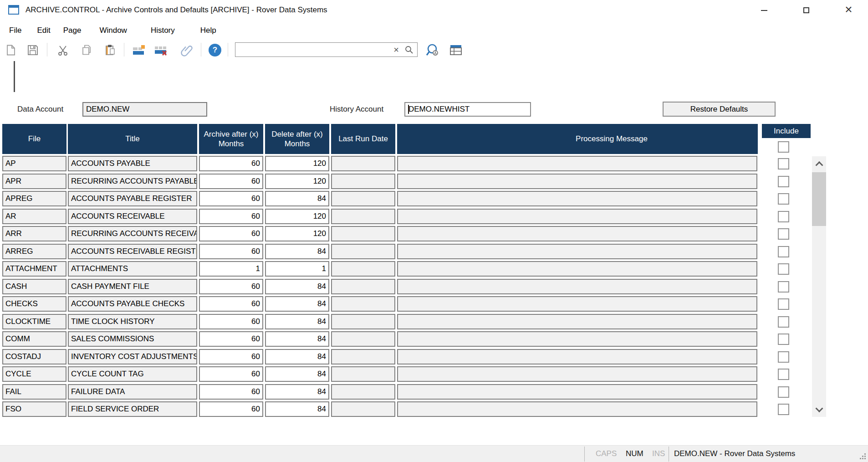 The width and height of the screenshot is (868, 462). I want to click on minimize-button, so click(764, 10).